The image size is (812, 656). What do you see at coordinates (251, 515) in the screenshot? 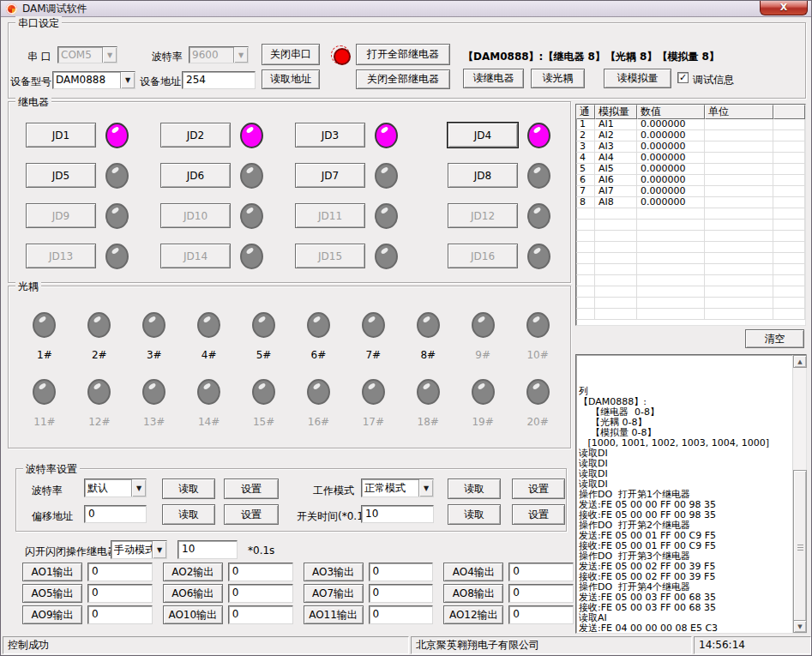
I see `offset-set-button: 设置` at bounding box center [251, 515].